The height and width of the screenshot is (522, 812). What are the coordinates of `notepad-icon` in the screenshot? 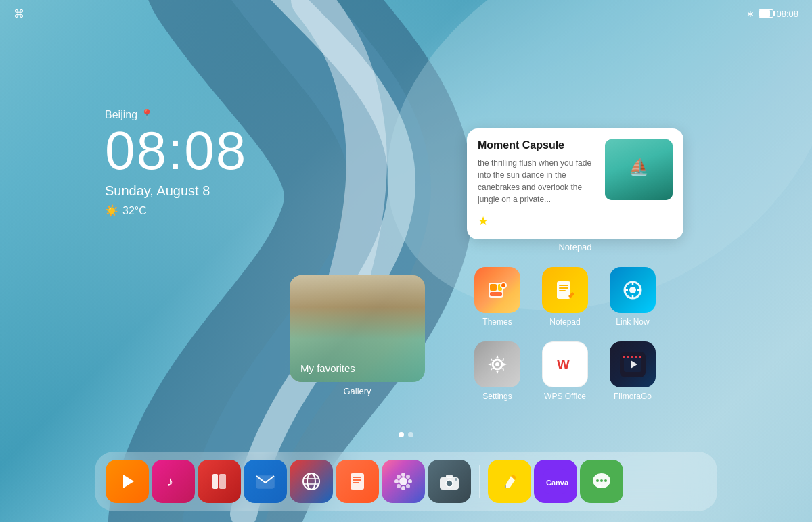 It's located at (565, 290).